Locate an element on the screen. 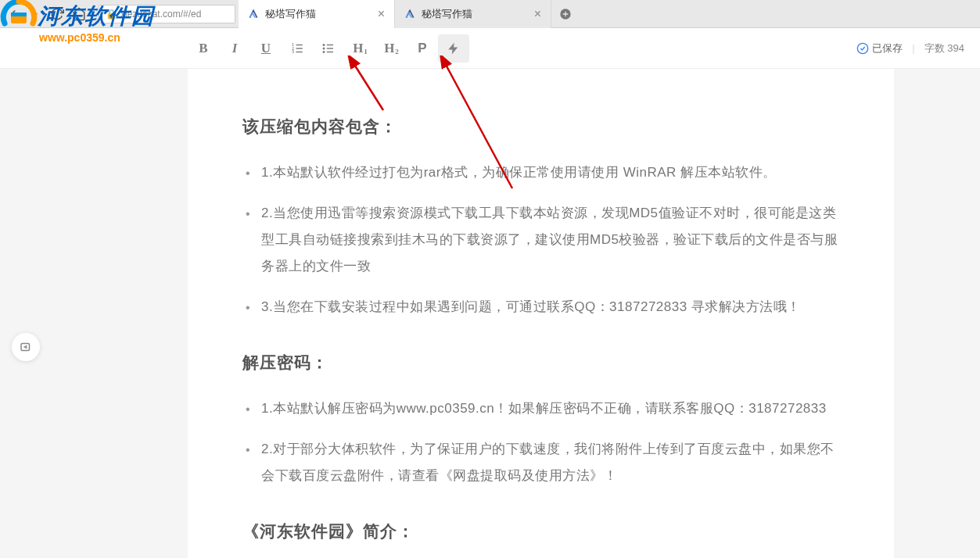 The image size is (980, 558). section-heading: 《河东软件园》简介： is located at coordinates (541, 531).